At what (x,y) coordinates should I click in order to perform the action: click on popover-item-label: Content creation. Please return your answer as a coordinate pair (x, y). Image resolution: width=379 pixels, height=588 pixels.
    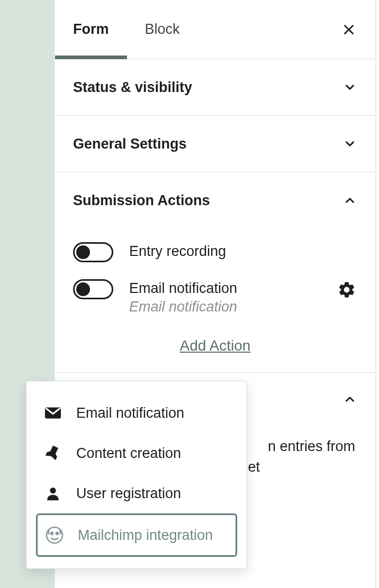
    Looking at the image, I should click on (129, 454).